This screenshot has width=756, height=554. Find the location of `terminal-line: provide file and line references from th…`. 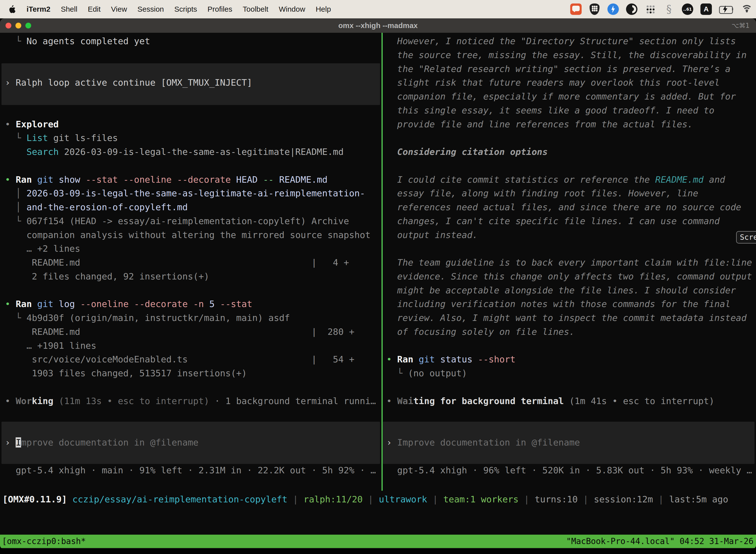

terminal-line: provide file and line references from th… is located at coordinates (569, 124).